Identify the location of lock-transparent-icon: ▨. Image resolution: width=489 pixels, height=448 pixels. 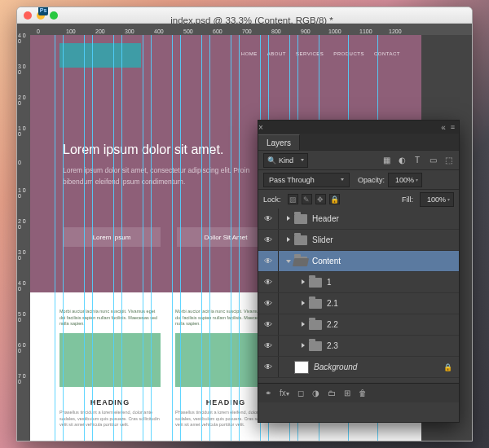
(293, 199).